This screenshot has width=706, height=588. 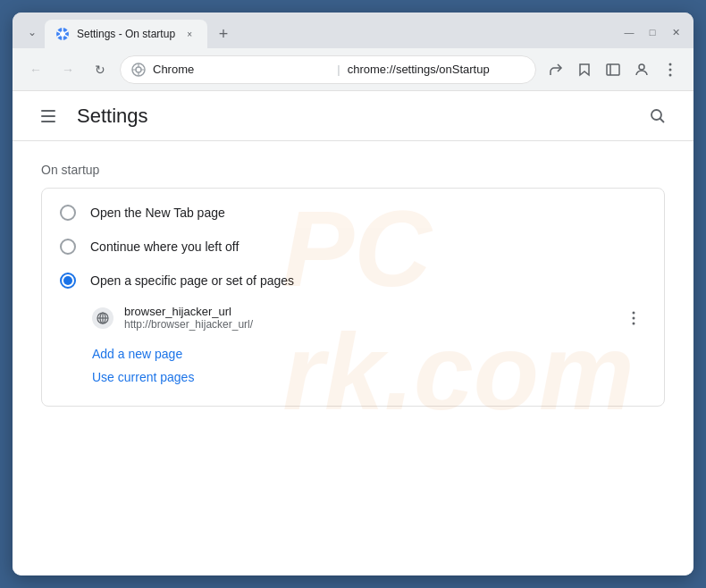 What do you see at coordinates (48, 116) in the screenshot?
I see `hamburger-icon` at bounding box center [48, 116].